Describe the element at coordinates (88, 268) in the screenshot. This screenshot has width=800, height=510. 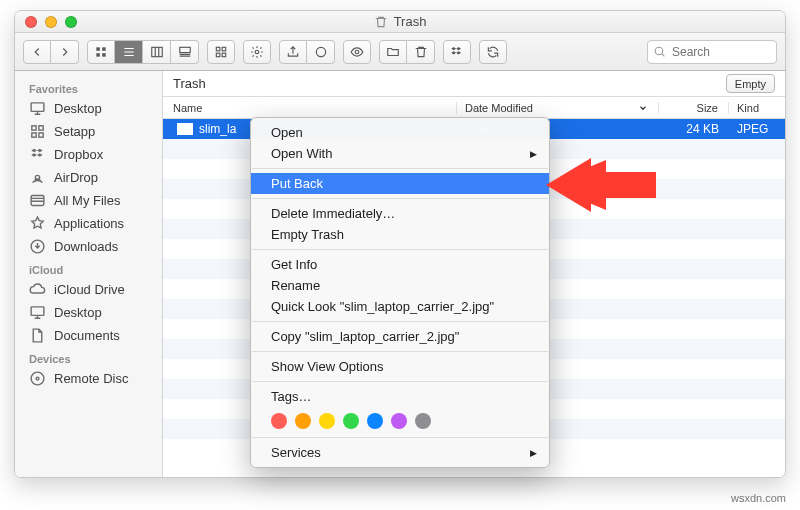
I see `sidebar-header-icloud: iCloud` at that location.